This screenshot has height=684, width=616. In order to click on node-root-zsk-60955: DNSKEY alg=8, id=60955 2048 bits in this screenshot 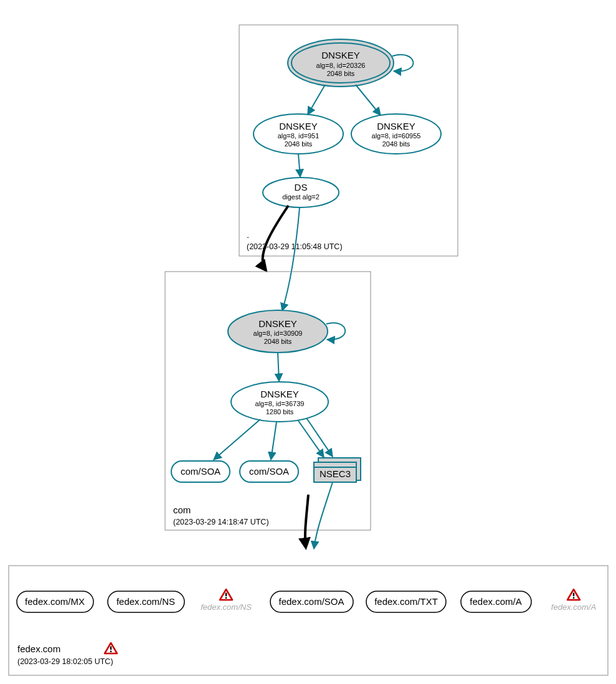, I will do `click(396, 134)`.